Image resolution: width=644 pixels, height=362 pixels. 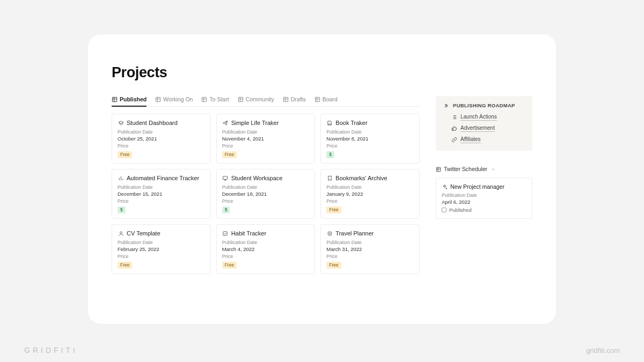 I want to click on check-square-icon, so click(x=225, y=234).